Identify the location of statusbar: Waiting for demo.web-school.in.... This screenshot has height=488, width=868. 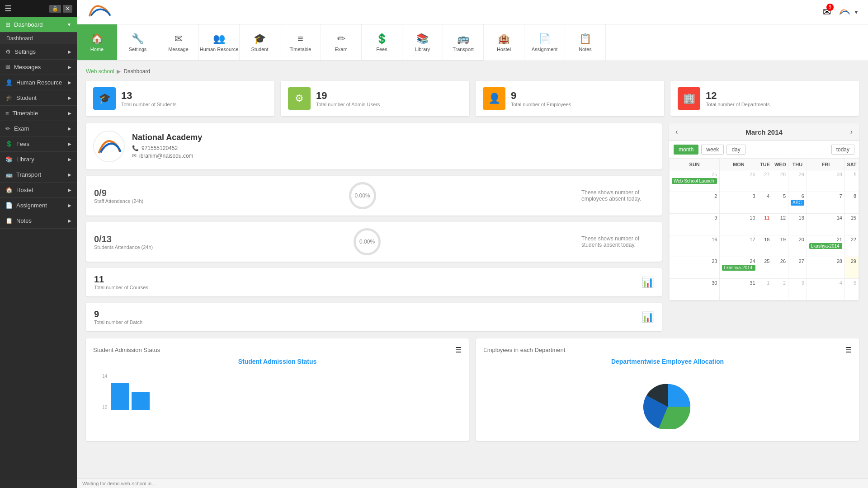
(472, 483).